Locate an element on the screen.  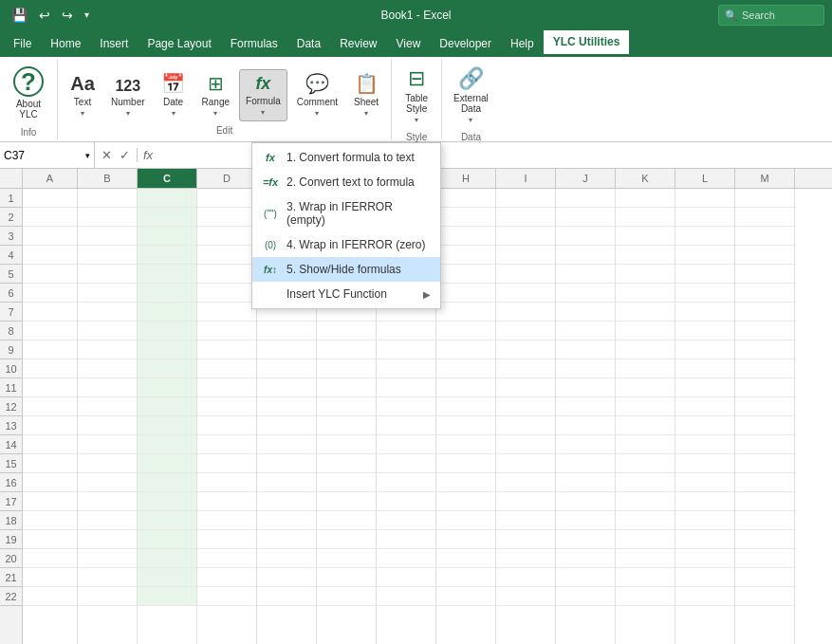
cell-A19 is located at coordinates (49, 540).